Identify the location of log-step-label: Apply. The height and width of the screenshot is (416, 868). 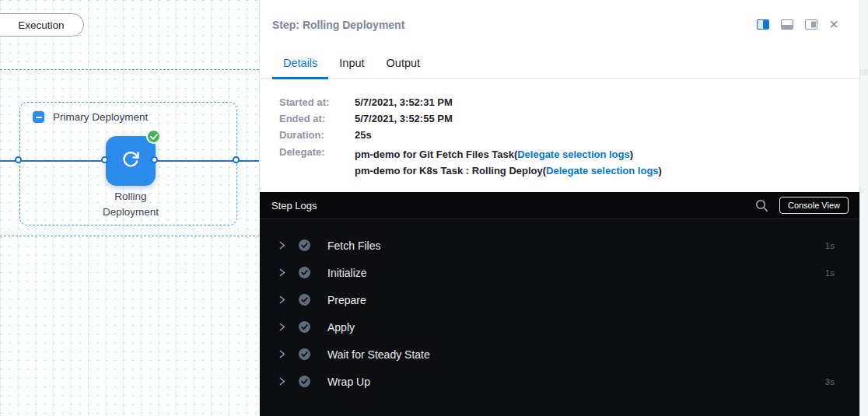
(341, 327).